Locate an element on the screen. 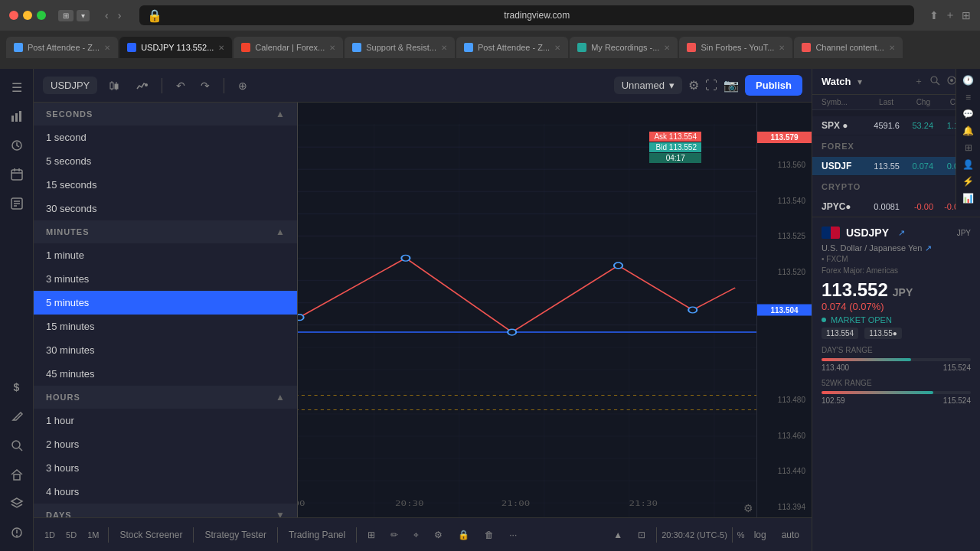 This screenshot has width=980, height=551. timeframe-5s: 5 seconds is located at coordinates (165, 161).